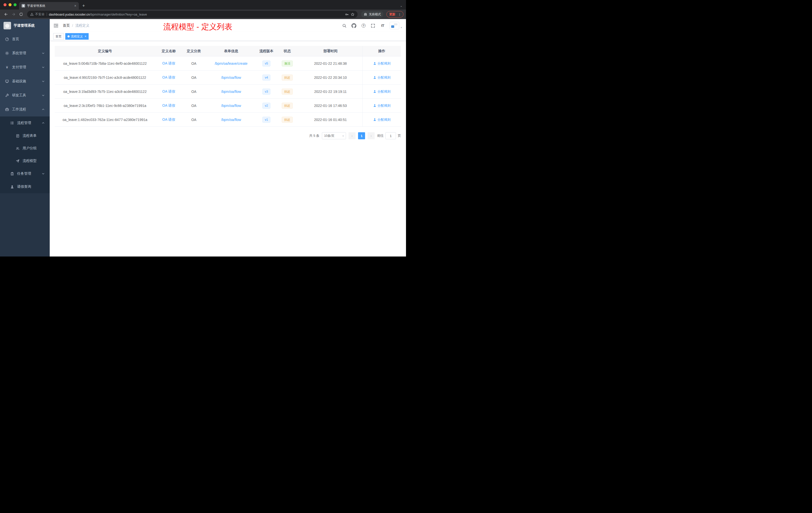 Image resolution: width=812 pixels, height=513 pixels. What do you see at coordinates (10, 5) in the screenshot?
I see `minimize-window-button` at bounding box center [10, 5].